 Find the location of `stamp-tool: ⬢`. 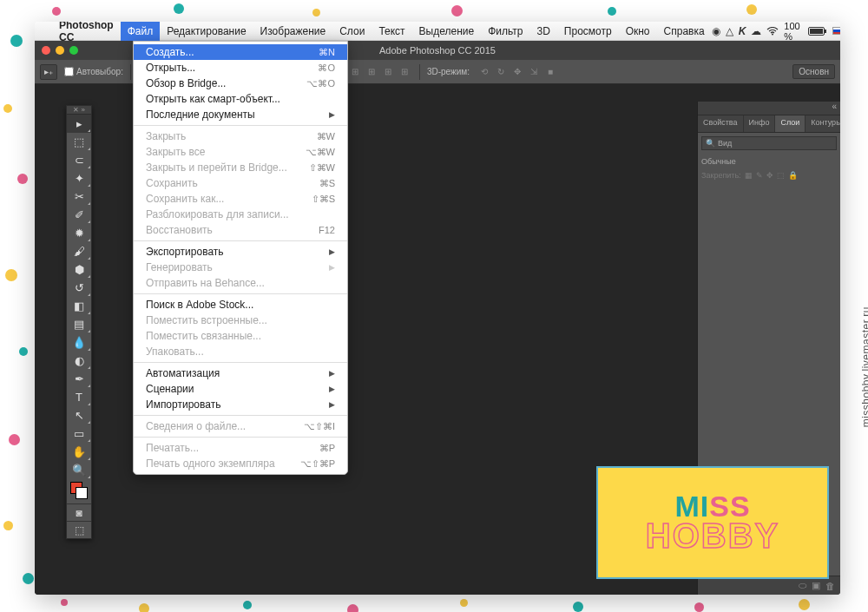

stamp-tool: ⬢ is located at coordinates (79, 269).